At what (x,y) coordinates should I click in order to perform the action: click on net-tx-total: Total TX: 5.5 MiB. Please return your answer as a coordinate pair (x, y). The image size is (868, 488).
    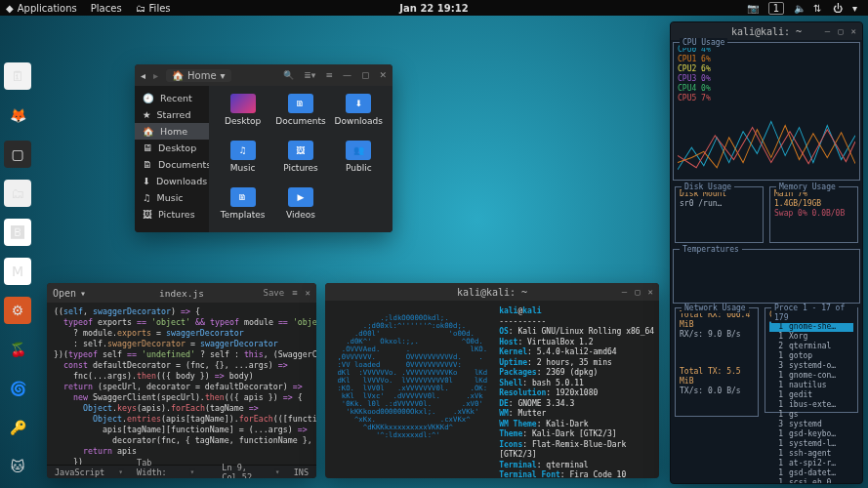
    Looking at the image, I should click on (711, 377).